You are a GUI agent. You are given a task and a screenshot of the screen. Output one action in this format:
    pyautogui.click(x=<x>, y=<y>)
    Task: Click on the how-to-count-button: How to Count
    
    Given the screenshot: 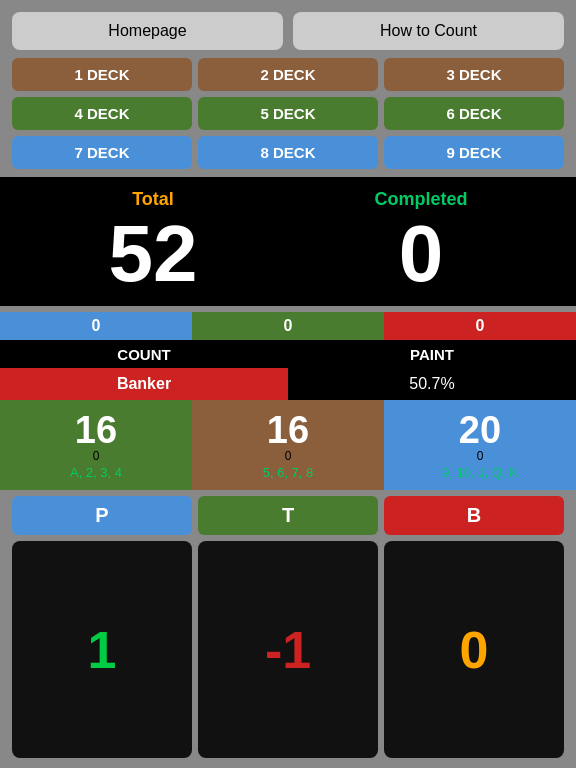 What is the action you would take?
    pyautogui.click(x=428, y=31)
    